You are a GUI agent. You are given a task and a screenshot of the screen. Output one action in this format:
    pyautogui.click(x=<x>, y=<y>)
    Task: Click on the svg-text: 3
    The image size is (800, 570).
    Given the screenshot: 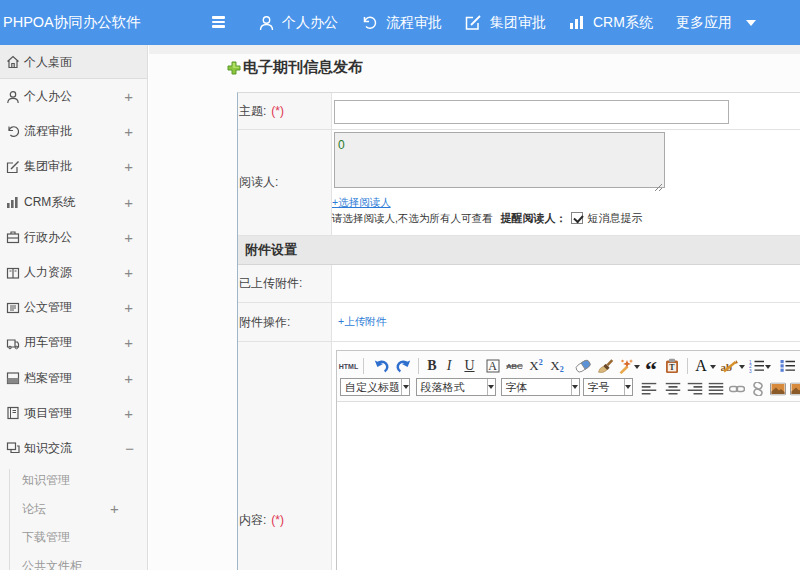 What is the action you would take?
    pyautogui.click(x=750, y=372)
    